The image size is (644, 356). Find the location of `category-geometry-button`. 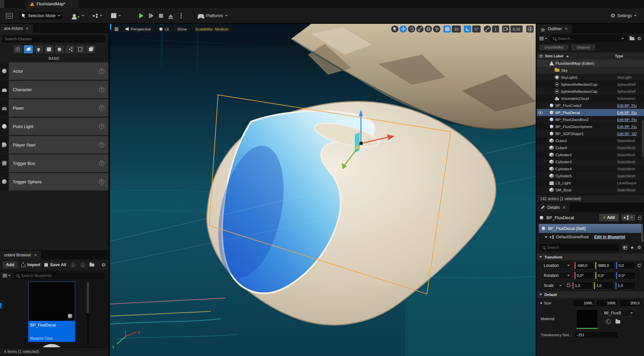

category-geometry-button is located at coordinates (70, 49).